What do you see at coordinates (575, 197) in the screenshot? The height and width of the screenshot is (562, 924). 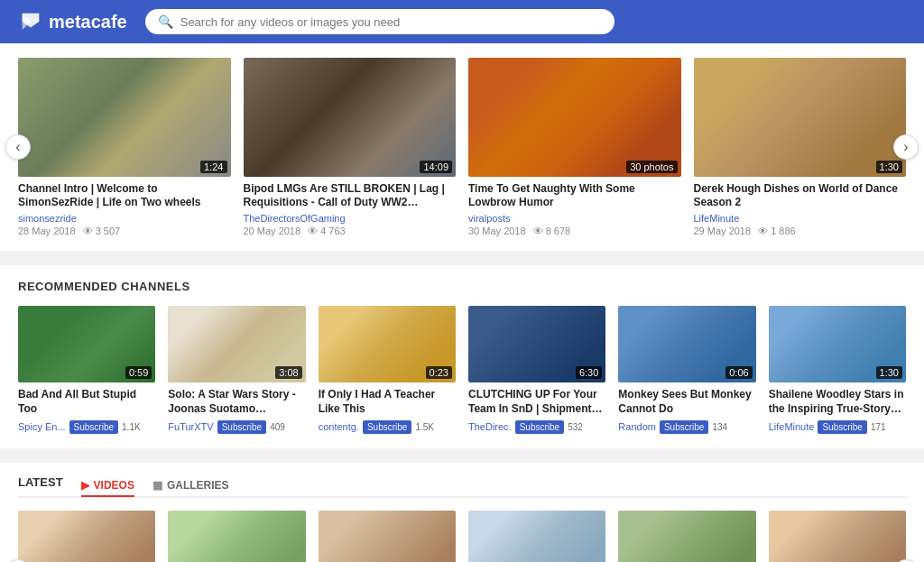 I see `video-title: Time To Get Naughty With Some Lowbrow Hu…` at bounding box center [575, 197].